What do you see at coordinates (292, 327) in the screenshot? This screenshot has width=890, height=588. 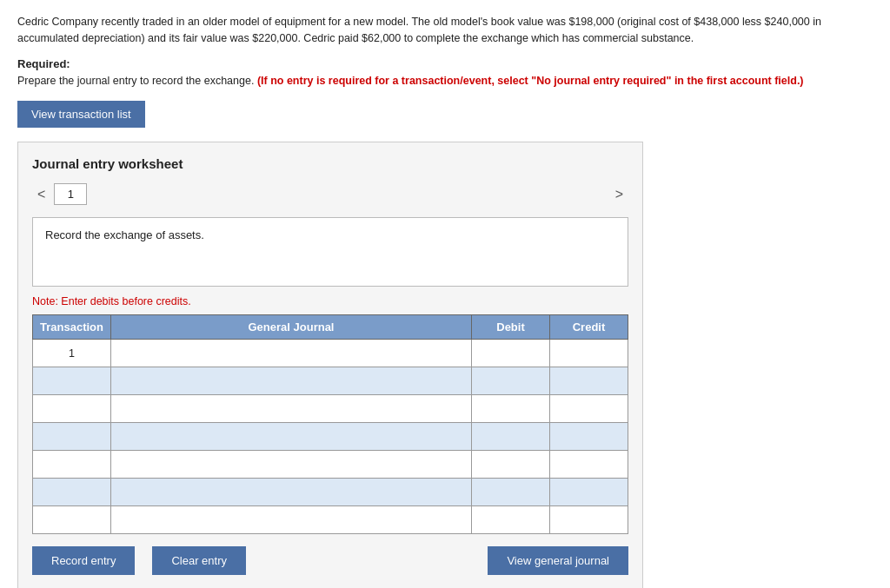 I see `col-header-general-journal: General Journal` at bounding box center [292, 327].